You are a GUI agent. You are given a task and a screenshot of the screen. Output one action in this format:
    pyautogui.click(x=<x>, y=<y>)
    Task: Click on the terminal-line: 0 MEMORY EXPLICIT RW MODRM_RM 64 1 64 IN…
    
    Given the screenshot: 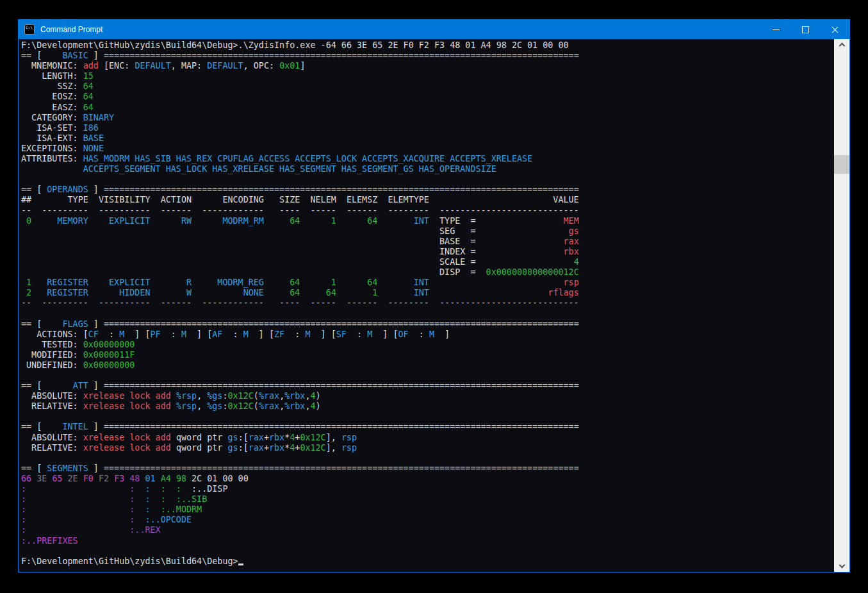 What is the action you would take?
    pyautogui.click(x=428, y=221)
    